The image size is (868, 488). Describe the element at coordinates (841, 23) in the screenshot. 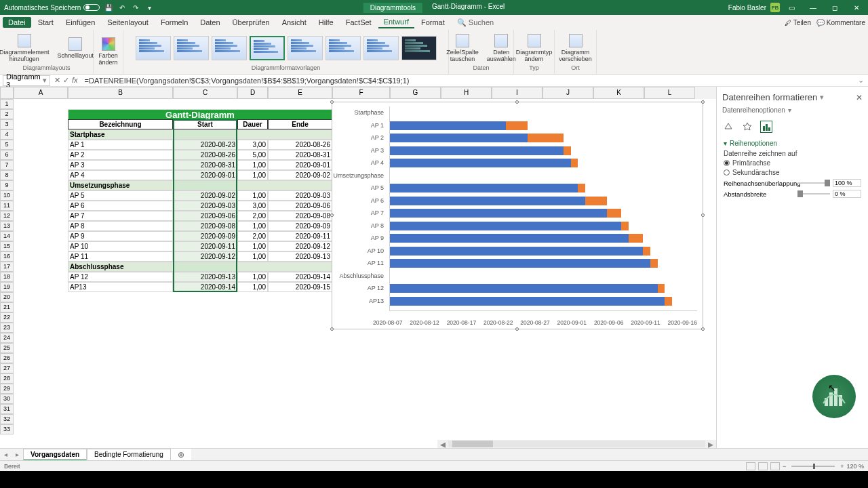

I see `comments-button: 💬 Kommentare` at that location.